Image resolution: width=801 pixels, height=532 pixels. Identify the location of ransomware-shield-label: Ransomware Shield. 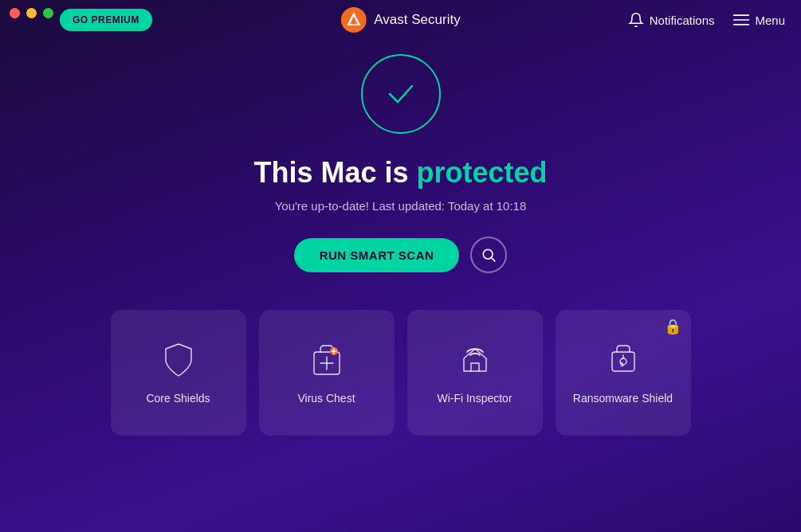
(623, 398).